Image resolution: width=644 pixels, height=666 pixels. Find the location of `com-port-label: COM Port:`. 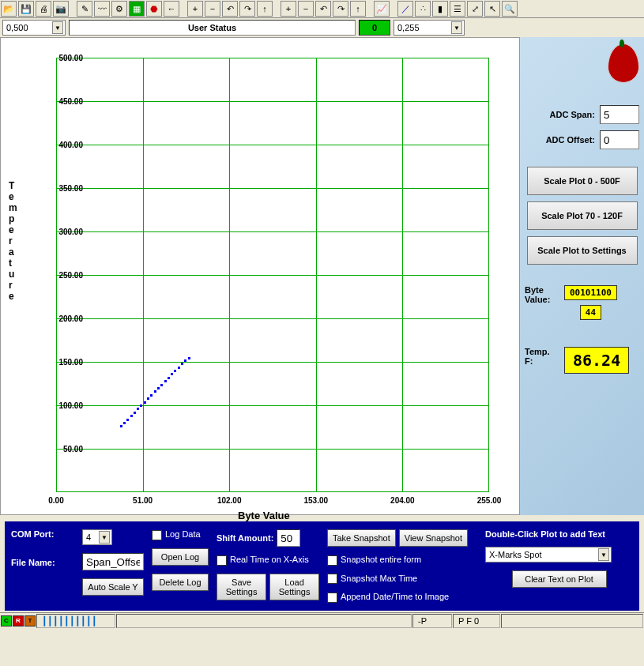

com-port-label: COM Port: is located at coordinates (32, 534).